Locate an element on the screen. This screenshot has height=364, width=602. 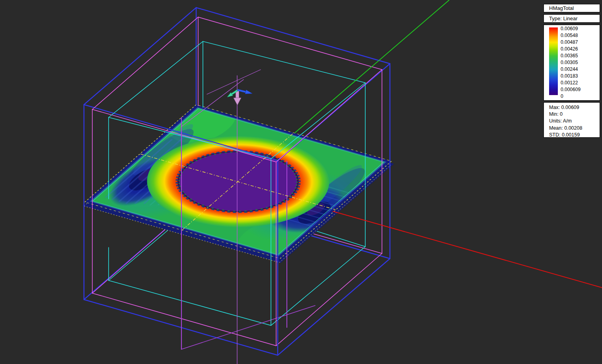
field-legend-panel: HMagTotal Type: Linear 0.00609 0.00548 0… is located at coordinates (572, 71).